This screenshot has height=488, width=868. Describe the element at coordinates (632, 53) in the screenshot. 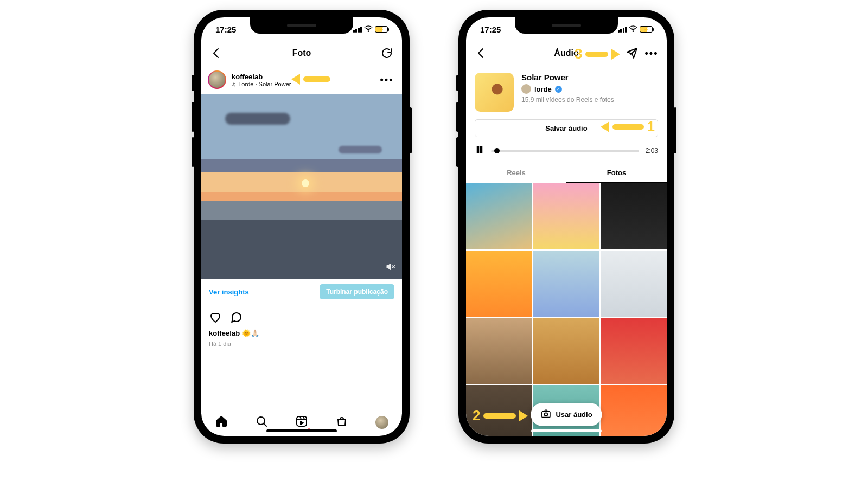

I see `share-button` at that location.